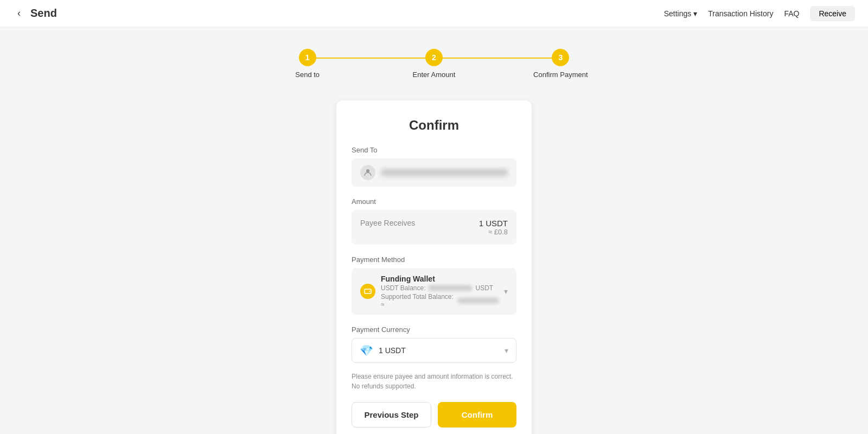 The image size is (868, 434). Describe the element at coordinates (434, 227) in the screenshot. I see `amount-box: Payee Receives 1 USDT ≈ £0.8` at that location.